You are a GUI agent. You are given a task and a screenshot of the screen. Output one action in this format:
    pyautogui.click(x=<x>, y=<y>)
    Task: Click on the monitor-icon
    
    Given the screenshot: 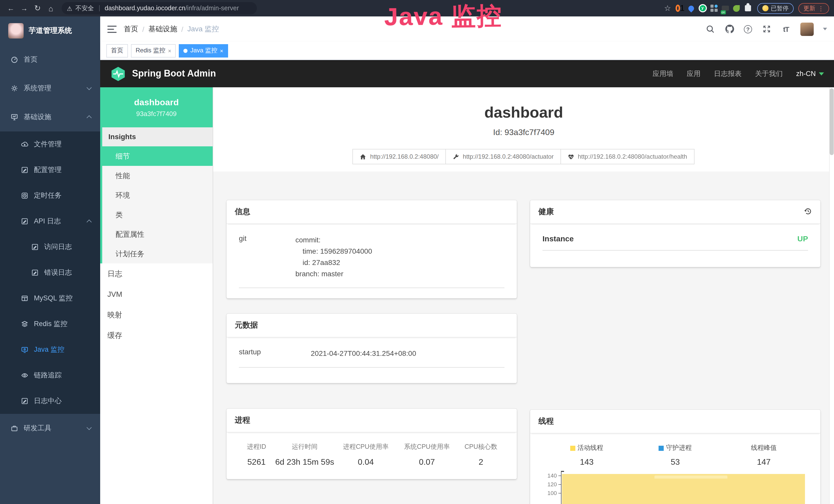 What is the action you would take?
    pyautogui.click(x=14, y=117)
    